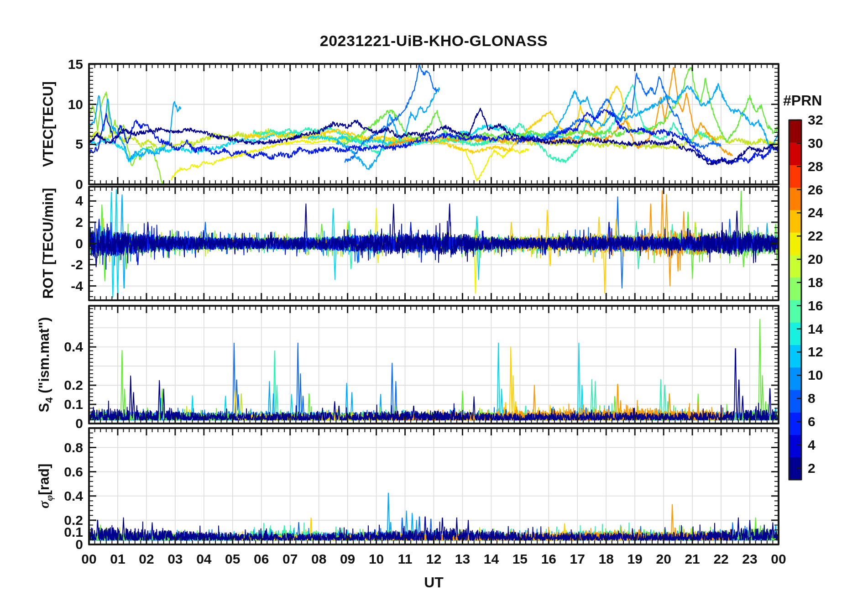 This screenshot has width=868, height=607. I want to click on y-tick-label-vtec: 10, so click(63, 105).